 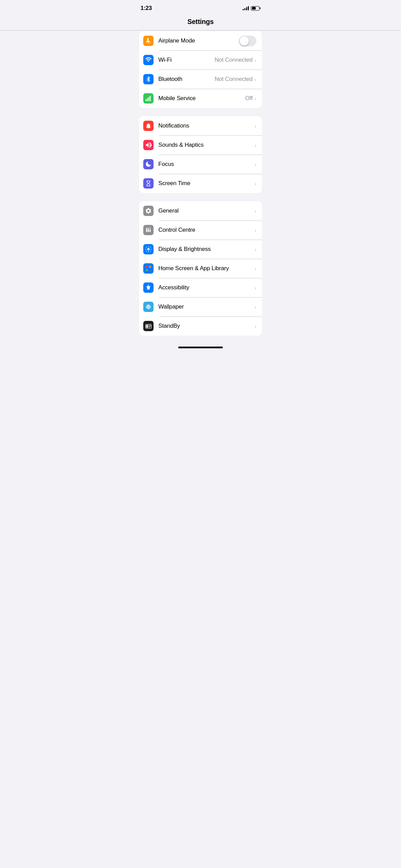 I want to click on bluetooth-svg, so click(x=148, y=79).